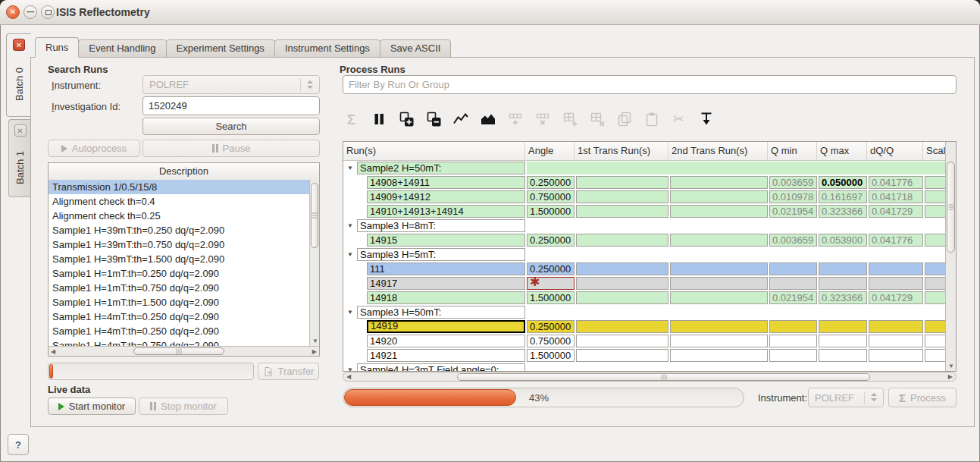 Image resolution: width=980 pixels, height=462 pixels. Describe the element at coordinates (650, 85) in the screenshot. I see `filter-input` at that location.